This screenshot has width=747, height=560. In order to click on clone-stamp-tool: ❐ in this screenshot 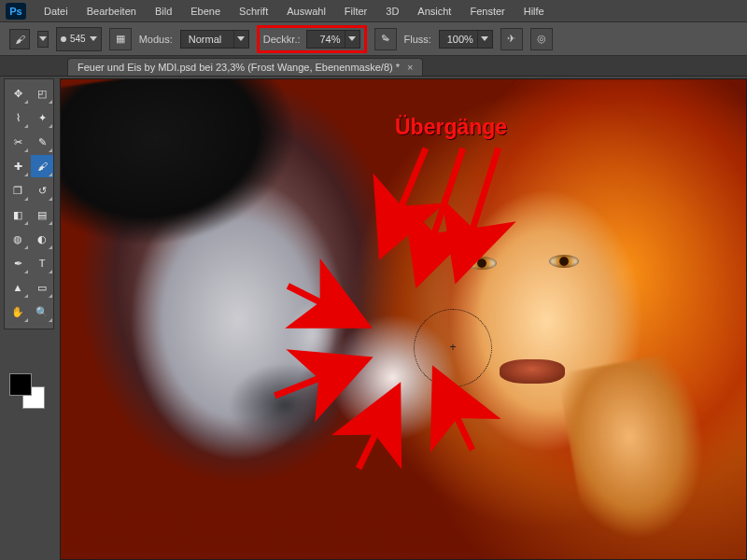, I will do `click(18, 190)`.